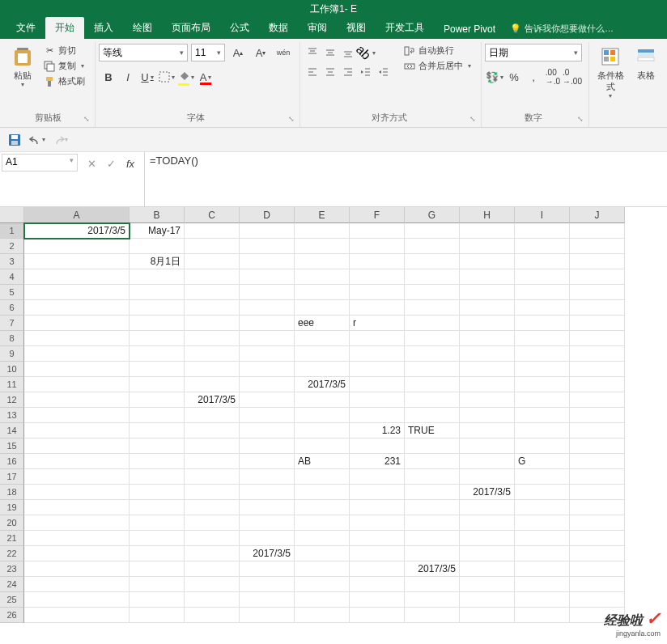 The height and width of the screenshot is (644, 667). I want to click on cell-D1, so click(267, 231).